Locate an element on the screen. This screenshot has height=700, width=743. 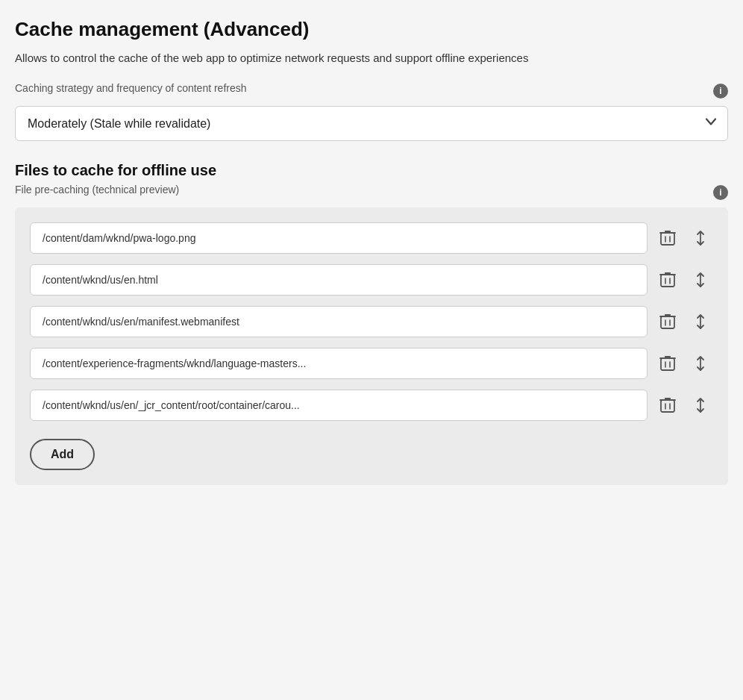
delete-file-3-button is located at coordinates (668, 363).